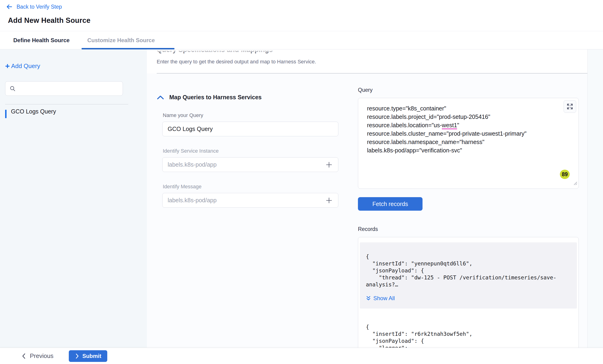  I want to click on message-input: labels.k8s-pod/app, so click(250, 200).